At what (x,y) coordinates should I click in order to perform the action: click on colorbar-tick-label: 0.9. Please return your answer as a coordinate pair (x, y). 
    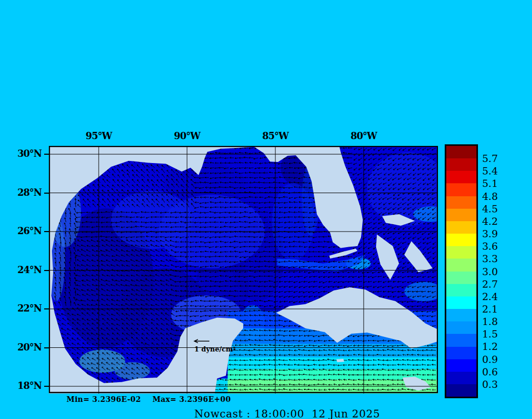
    Looking at the image, I should click on (490, 359).